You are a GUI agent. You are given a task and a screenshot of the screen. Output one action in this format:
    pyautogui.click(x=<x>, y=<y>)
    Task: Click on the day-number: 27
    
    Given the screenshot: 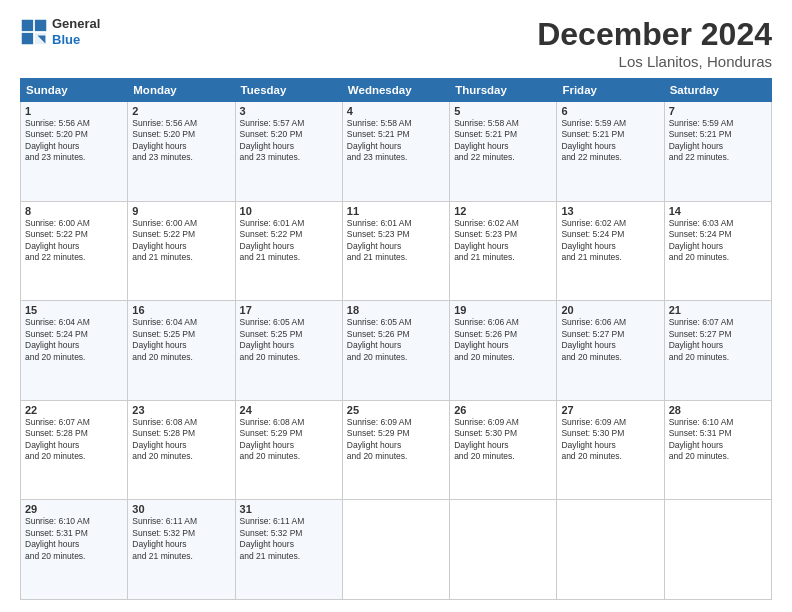 What is the action you would take?
    pyautogui.click(x=610, y=410)
    